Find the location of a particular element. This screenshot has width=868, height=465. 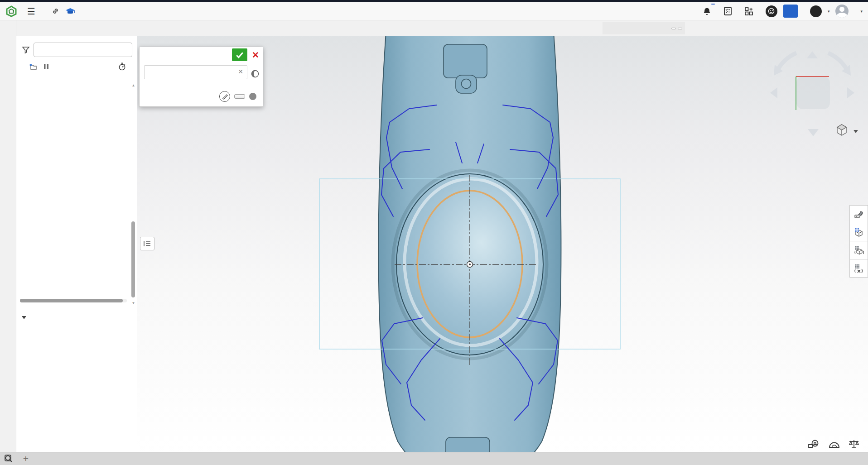

horizontal-scroll-thumb is located at coordinates (72, 301).